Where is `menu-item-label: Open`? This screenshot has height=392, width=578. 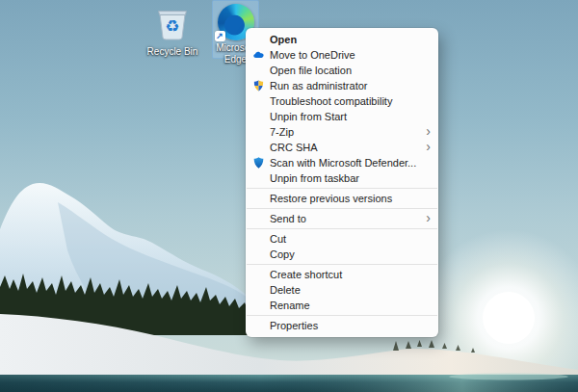 menu-item-label: Open is located at coordinates (283, 39).